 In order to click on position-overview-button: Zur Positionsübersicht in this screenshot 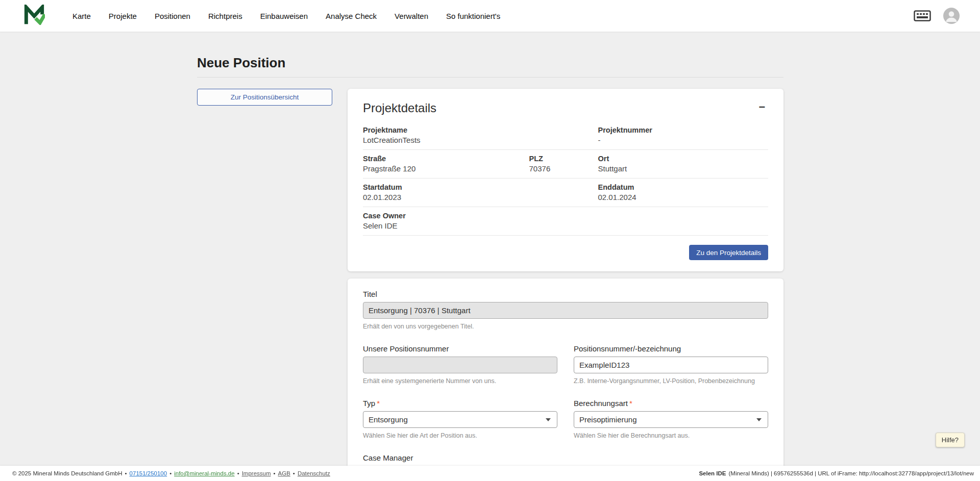, I will do `click(264, 97)`.